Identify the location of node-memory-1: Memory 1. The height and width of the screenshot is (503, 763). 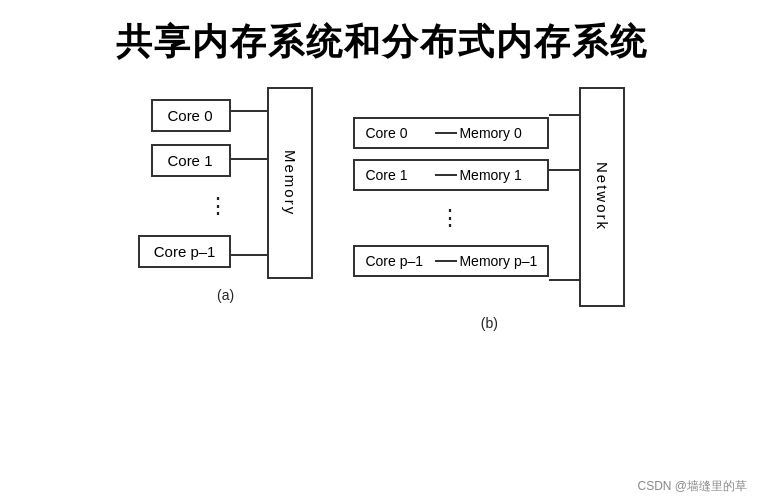
(493, 175).